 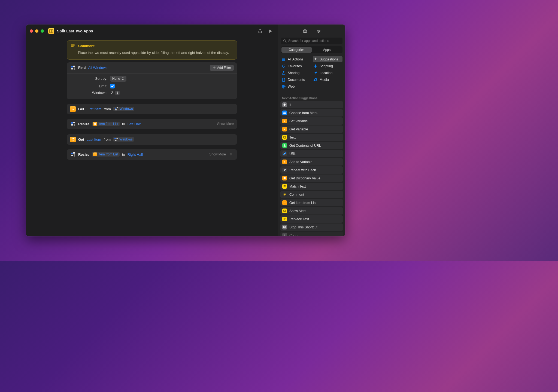 I want to click on get-first-item-token: First Item, so click(x=94, y=109).